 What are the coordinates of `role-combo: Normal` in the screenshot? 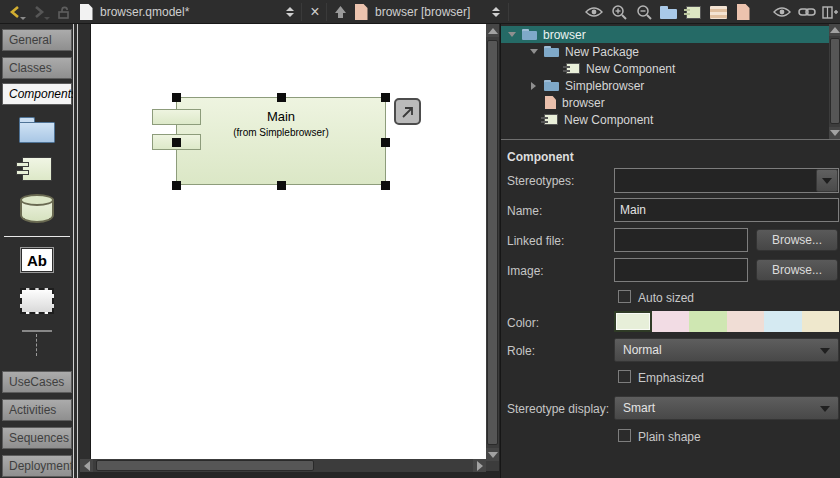 It's located at (726, 350).